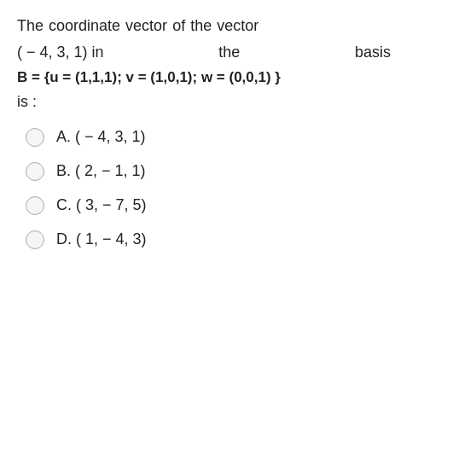  Describe the element at coordinates (242, 206) in the screenshot. I see `option-c: C. ( 3, − 7, 5)` at that location.